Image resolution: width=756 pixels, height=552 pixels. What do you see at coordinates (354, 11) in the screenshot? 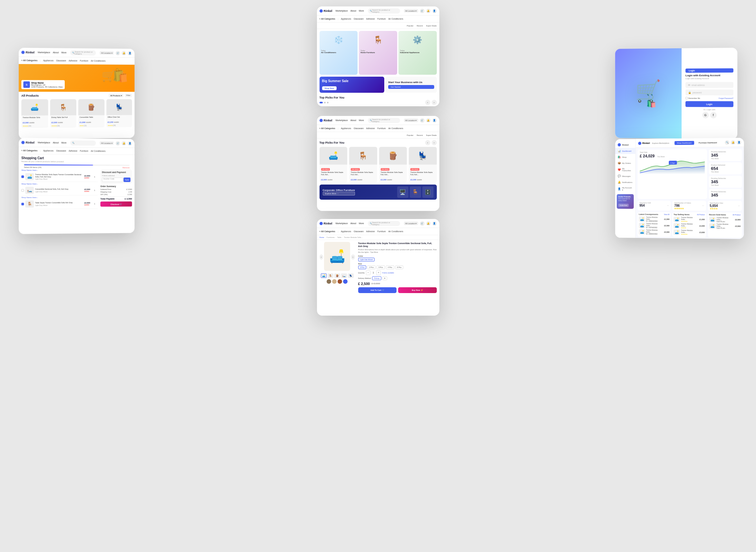
I see `nav-about: About` at bounding box center [354, 11].